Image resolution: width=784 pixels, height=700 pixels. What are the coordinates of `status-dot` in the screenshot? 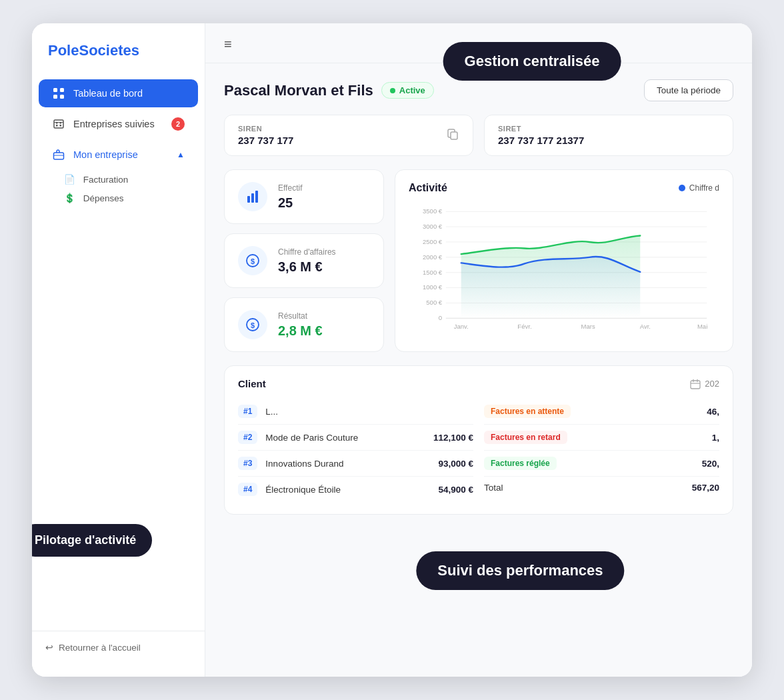 It's located at (393, 91).